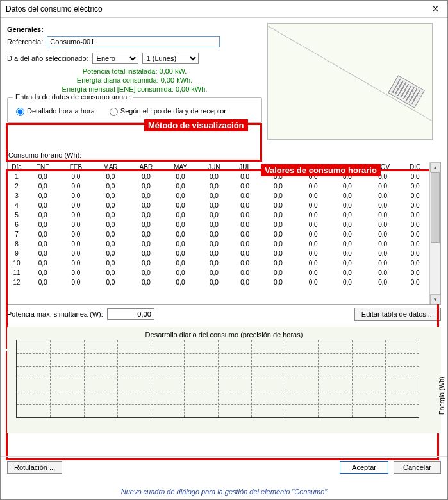  I want to click on table-header: Día, so click(17, 167).